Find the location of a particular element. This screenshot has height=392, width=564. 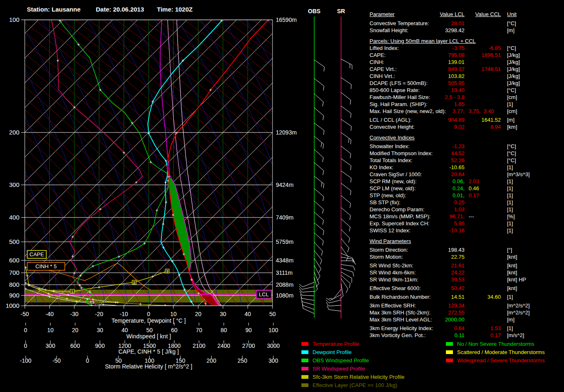

value-ccl: 8.94 is located at coordinates (483, 127).